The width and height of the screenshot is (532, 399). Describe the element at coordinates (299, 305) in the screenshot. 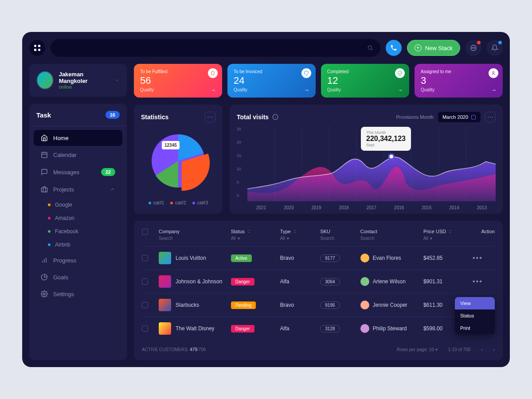

I see `type-cell: Bravo` at that location.